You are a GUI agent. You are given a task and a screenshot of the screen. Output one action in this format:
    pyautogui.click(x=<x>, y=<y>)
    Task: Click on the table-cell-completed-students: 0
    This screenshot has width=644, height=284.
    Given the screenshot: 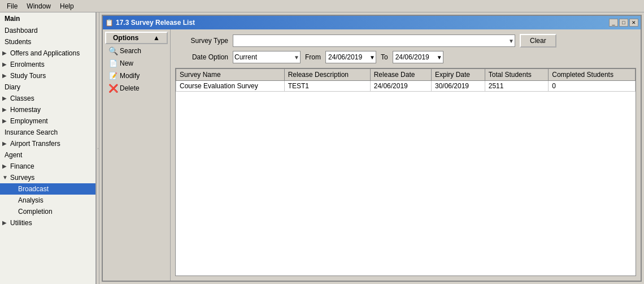 What is the action you would take?
    pyautogui.click(x=592, y=86)
    